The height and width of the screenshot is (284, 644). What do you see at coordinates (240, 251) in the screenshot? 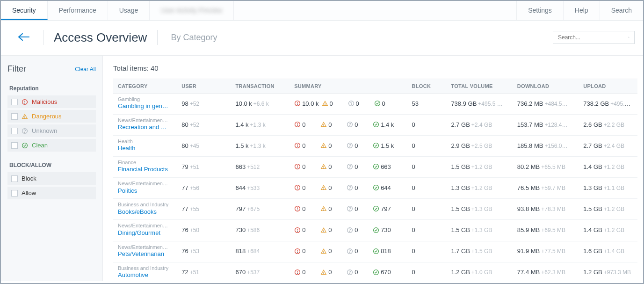
I see `txn-value: 818` at bounding box center [240, 251].